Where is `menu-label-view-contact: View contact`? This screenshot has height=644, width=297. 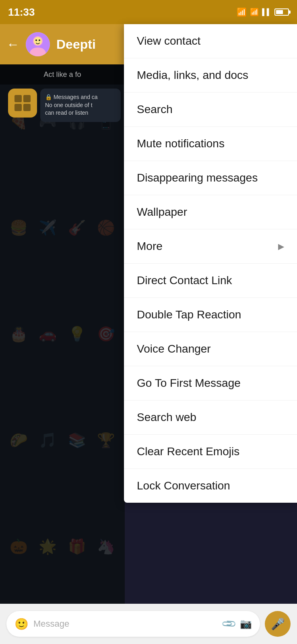 menu-label-view-contact: View contact is located at coordinates (169, 41).